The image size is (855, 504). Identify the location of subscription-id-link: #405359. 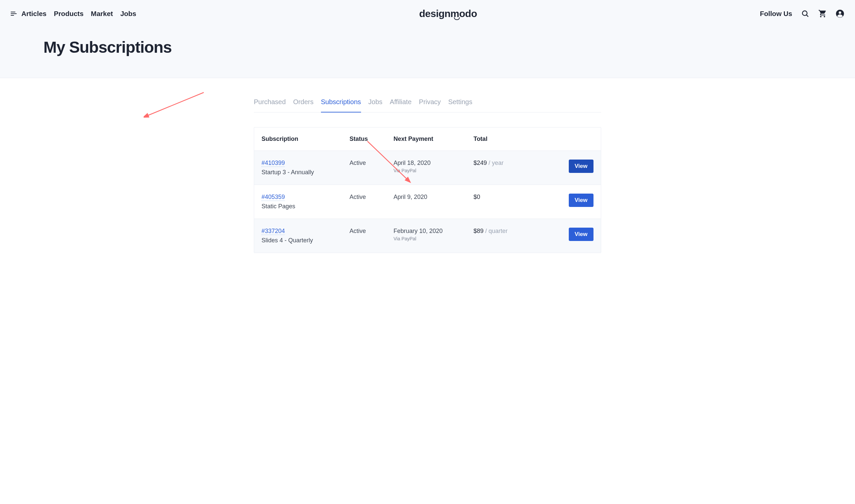
(273, 197).